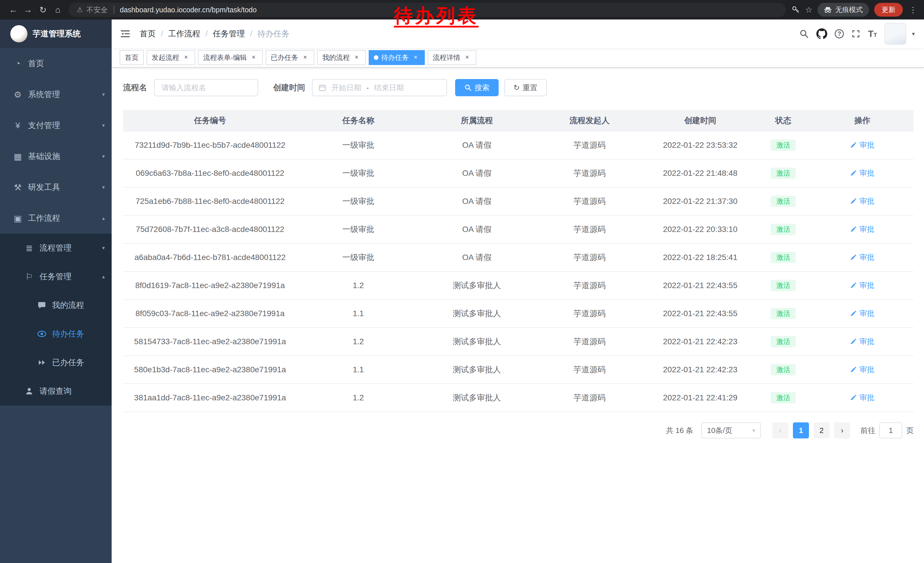 The image size is (924, 563). Describe the element at coordinates (839, 34) in the screenshot. I see `help-icon: ?` at that location.